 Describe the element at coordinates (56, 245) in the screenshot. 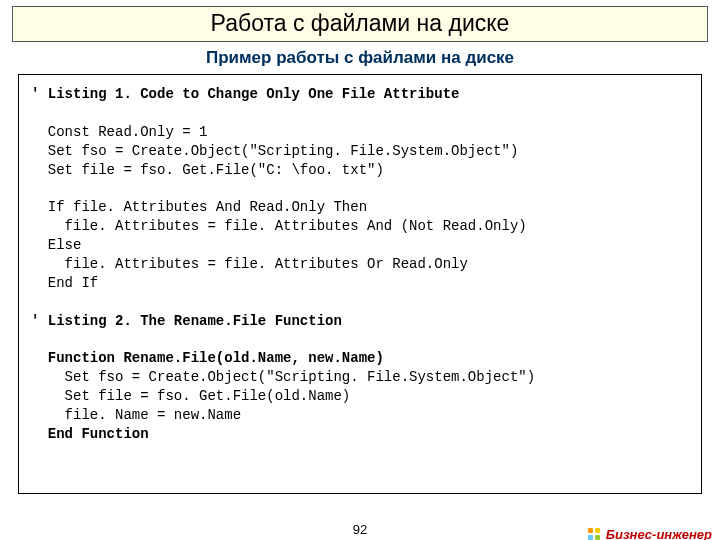

I see `listing1-line: Else` at that location.